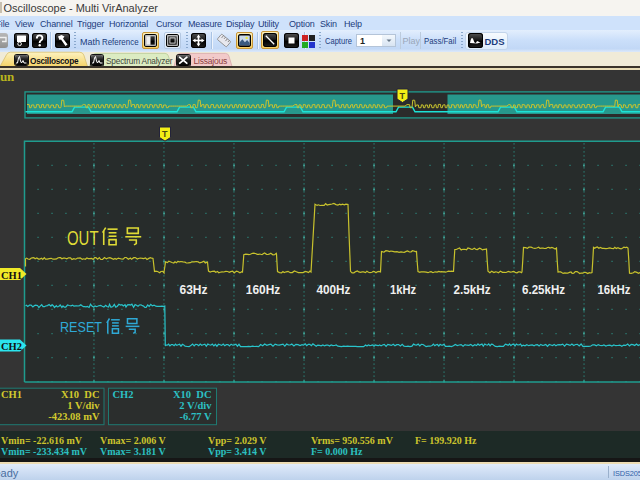  I want to click on svg-text: Vpp= 2.029 V, so click(238, 440).